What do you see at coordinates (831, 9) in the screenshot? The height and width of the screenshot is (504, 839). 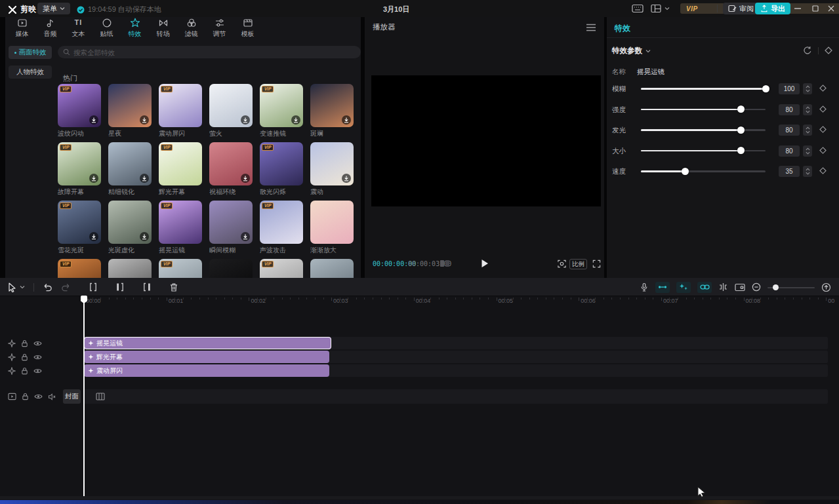 I see `close-button` at bounding box center [831, 9].